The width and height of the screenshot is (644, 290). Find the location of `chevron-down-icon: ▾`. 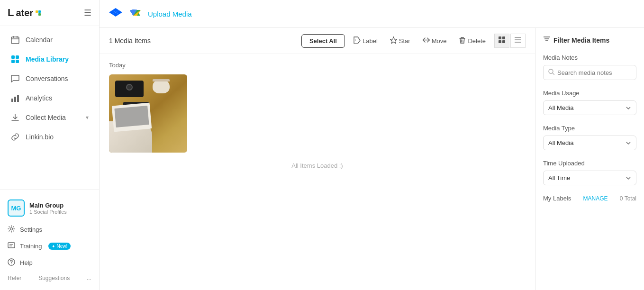

chevron-down-icon: ▾ is located at coordinates (87, 118).